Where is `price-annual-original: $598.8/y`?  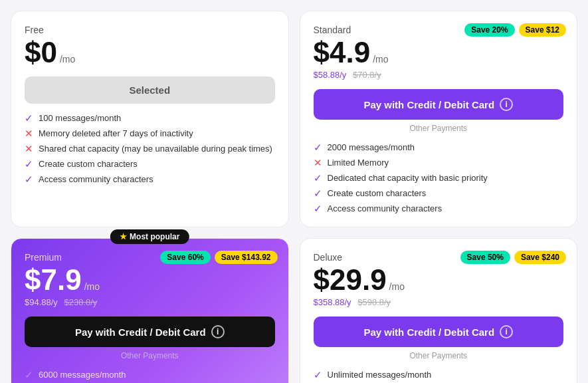 price-annual-original: $598.8/y is located at coordinates (374, 302).